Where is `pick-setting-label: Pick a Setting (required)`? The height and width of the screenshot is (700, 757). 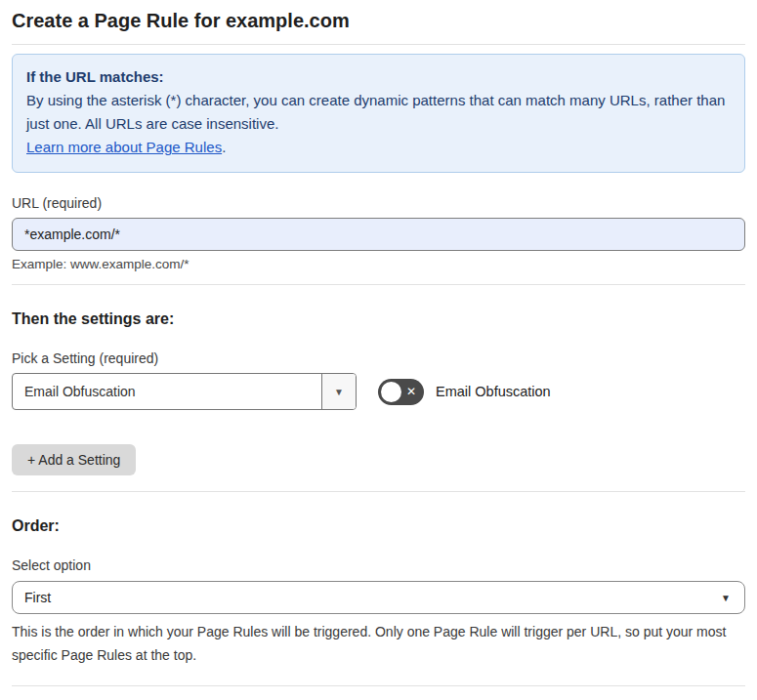 pick-setting-label: Pick a Setting (required) is located at coordinates (379, 358).